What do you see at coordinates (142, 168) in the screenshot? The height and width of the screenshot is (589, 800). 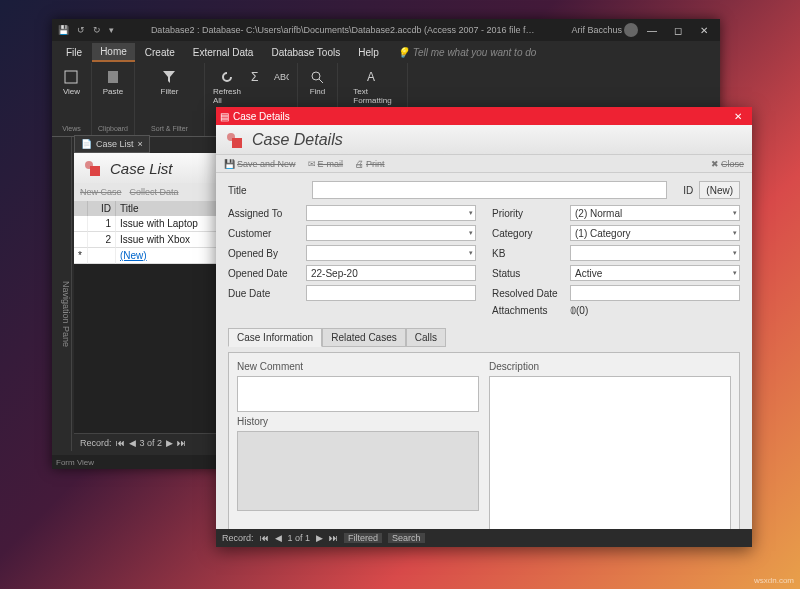 I see `case-list-title: Case List` at bounding box center [142, 168].